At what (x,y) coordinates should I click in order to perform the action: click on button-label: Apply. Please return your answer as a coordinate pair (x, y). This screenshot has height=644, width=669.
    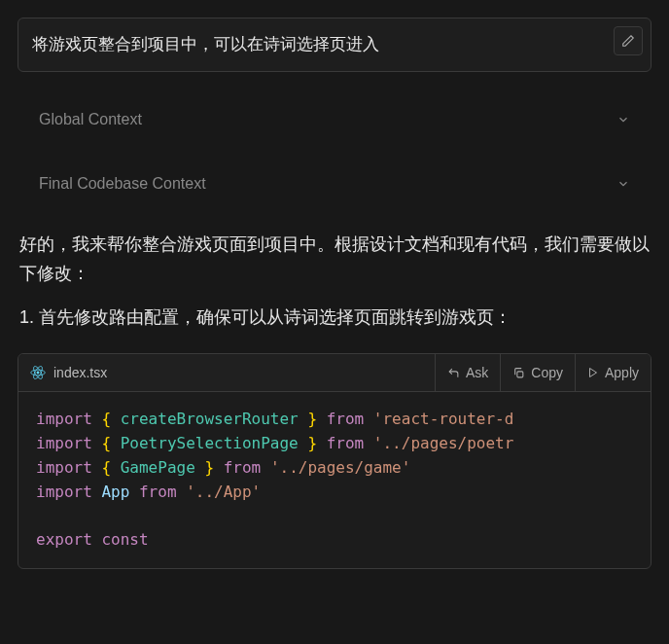
    Looking at the image, I should click on (622, 373).